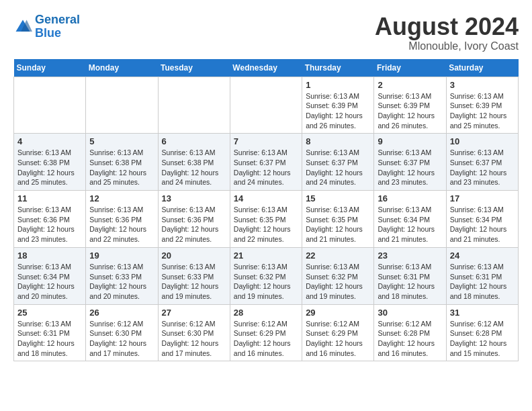  What do you see at coordinates (410, 141) in the screenshot?
I see `day-number: 9` at bounding box center [410, 141].